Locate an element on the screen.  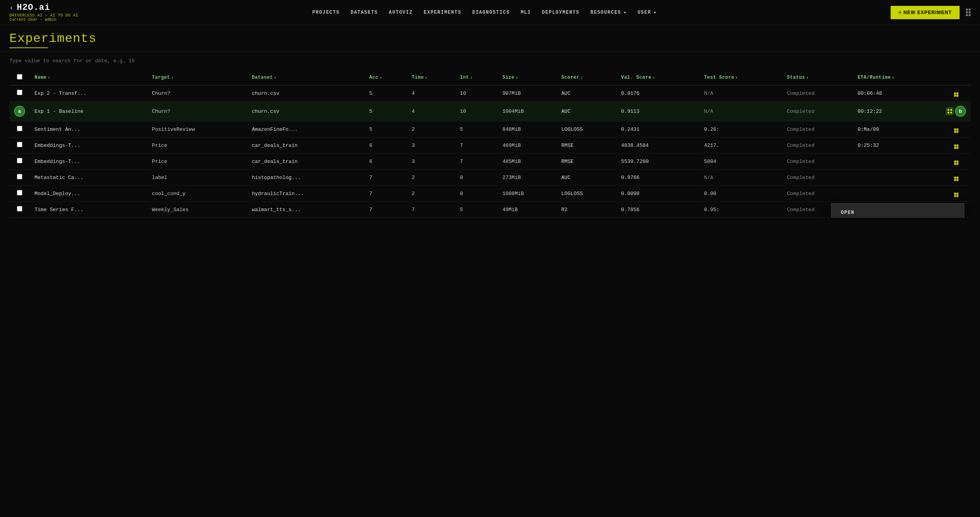
cell-acc: 7 is located at coordinates (386, 178).